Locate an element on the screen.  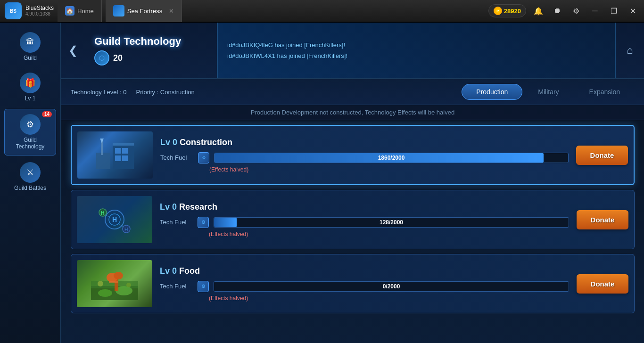
fuel-label-food: Tech Fuel is located at coordinates (176, 286).